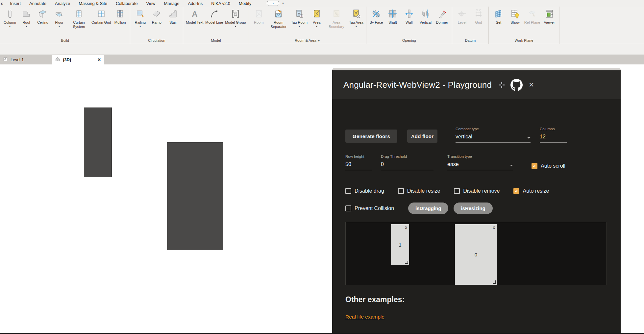 This screenshot has height=334, width=644. What do you see at coordinates (43, 16) in the screenshot?
I see `ribbon-tool-ceiling: Ceiling` at bounding box center [43, 16].